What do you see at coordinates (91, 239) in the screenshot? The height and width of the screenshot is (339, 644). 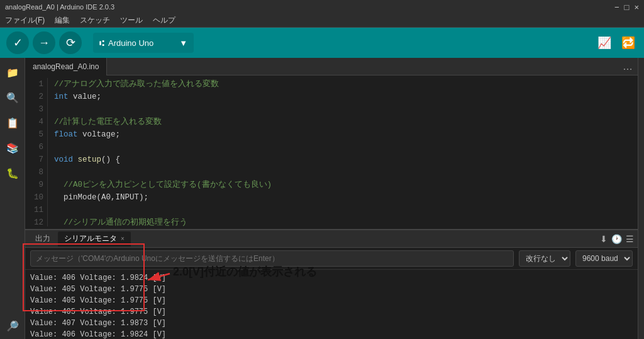 I see `tab-serial-monitor-label: シリアルモニタ` at bounding box center [91, 239].